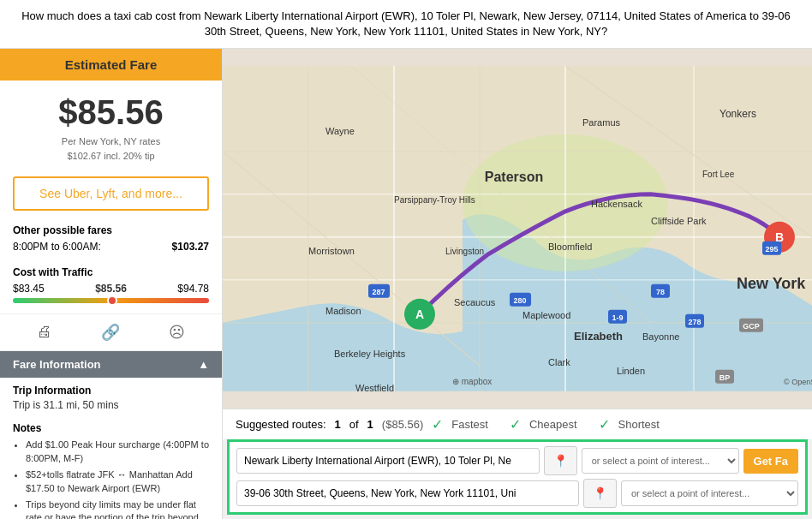  What do you see at coordinates (117, 509) in the screenshot?
I see `note-item-3: Trips beyond city limits may be under fl…` at bounding box center [117, 509].